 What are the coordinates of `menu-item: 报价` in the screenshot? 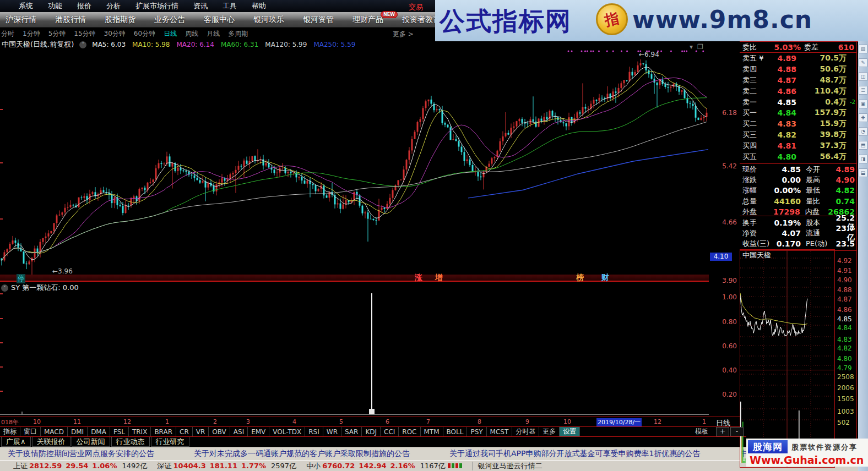 It's located at (84, 6).